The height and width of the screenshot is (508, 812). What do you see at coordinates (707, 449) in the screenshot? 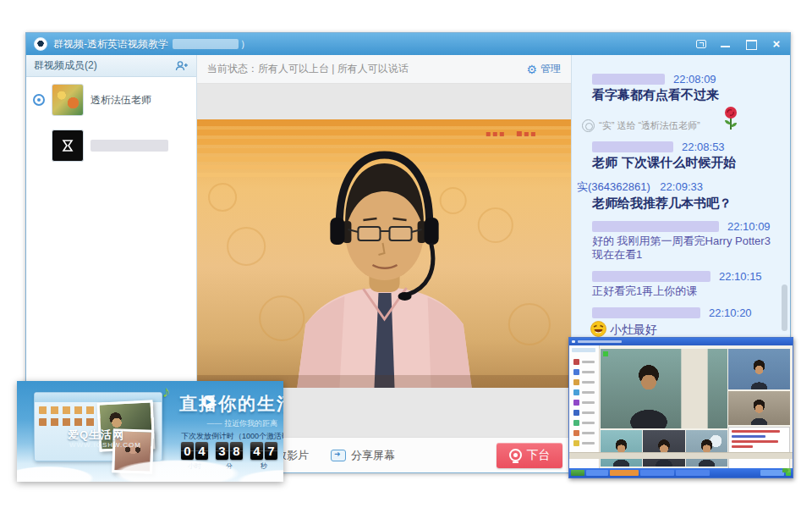
I see `mini-thumb-kid` at bounding box center [707, 449].